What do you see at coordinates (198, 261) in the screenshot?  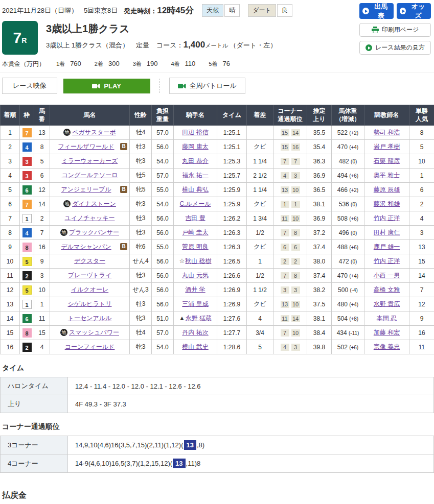 I see `jockey-name-link: 秋山 稔樹` at bounding box center [198, 261].